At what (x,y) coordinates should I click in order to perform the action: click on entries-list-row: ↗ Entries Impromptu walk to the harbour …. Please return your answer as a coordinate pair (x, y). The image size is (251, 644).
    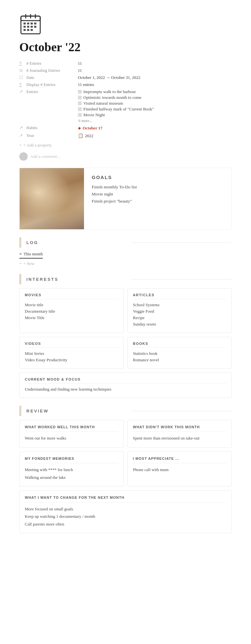
    Looking at the image, I should click on (126, 106).